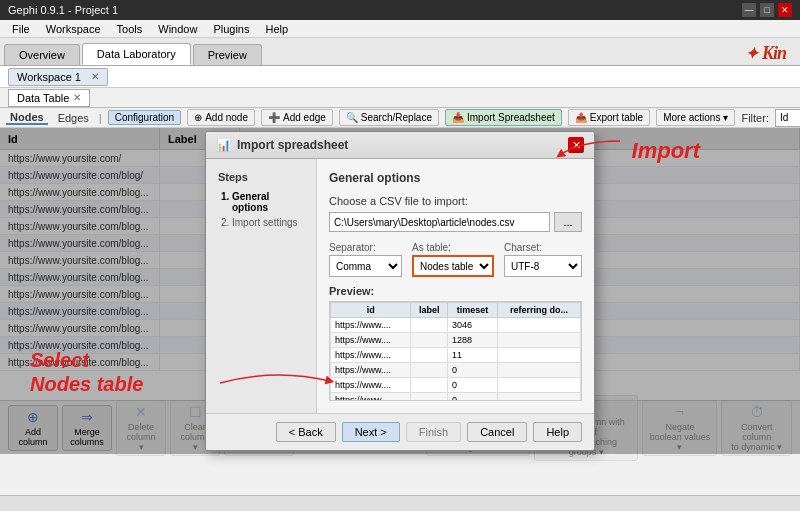 The width and height of the screenshot is (800, 511). Describe the element at coordinates (74, 28) in the screenshot. I see `menu-workspace: Workspace` at that location.